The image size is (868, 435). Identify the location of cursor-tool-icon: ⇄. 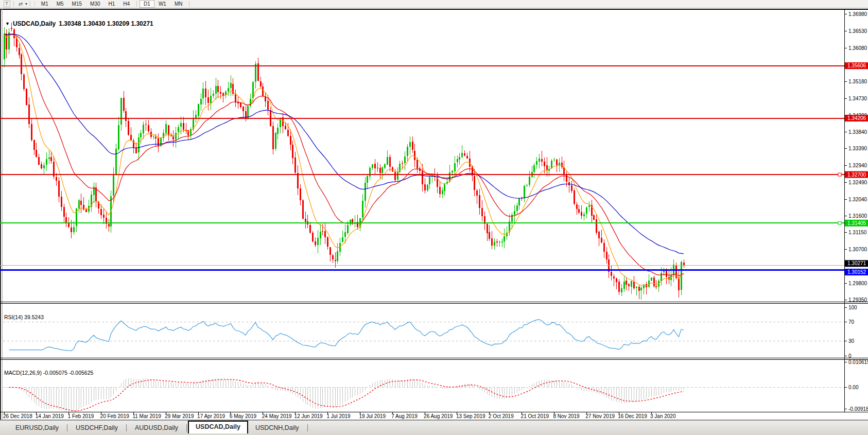
(21, 4).